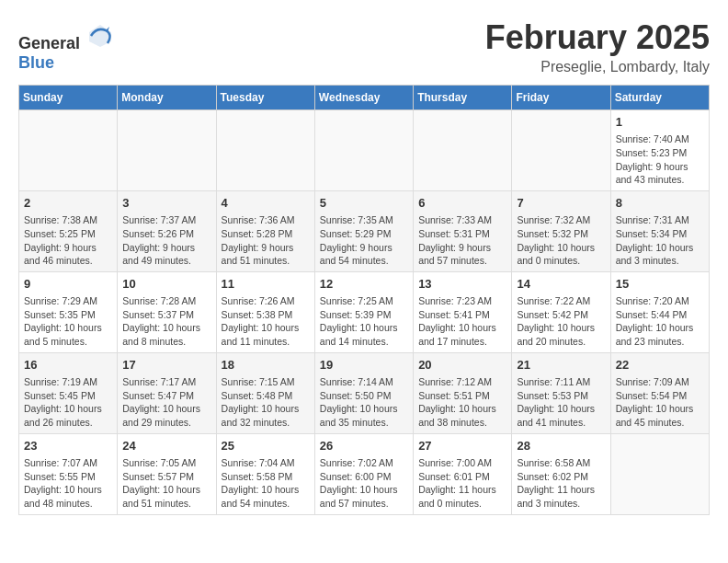 This screenshot has width=728, height=563. I want to click on weekday-header-sunday: Sunday, so click(68, 98).